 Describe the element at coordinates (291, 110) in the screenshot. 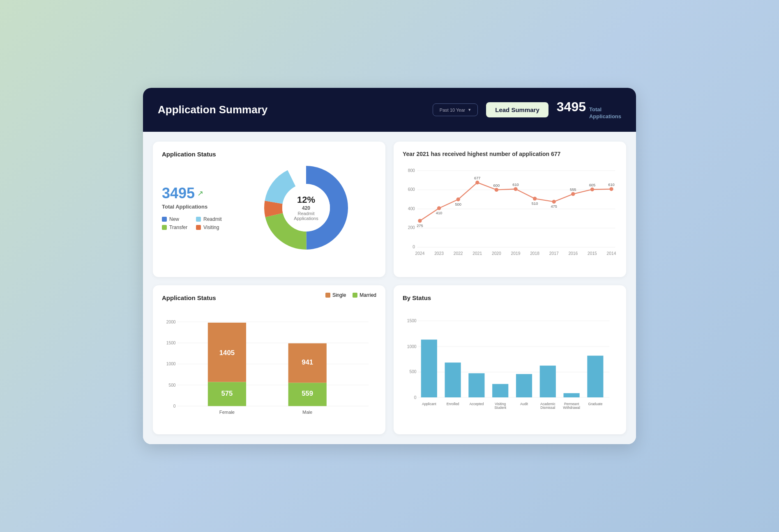

I see `page-title: Application Summary` at that location.